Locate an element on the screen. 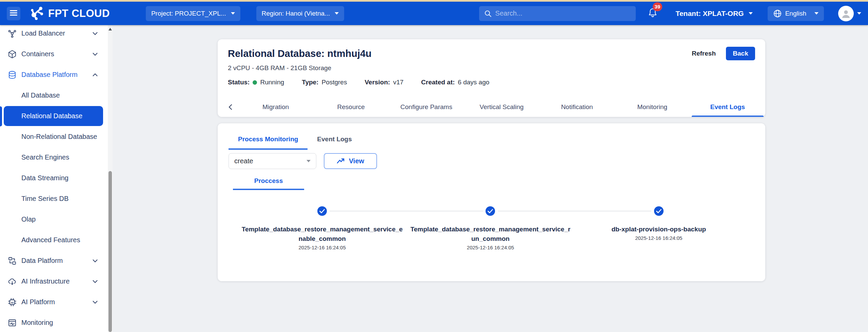 The height and width of the screenshot is (332, 868). sidebar-item-label: Relational Database is located at coordinates (52, 116).